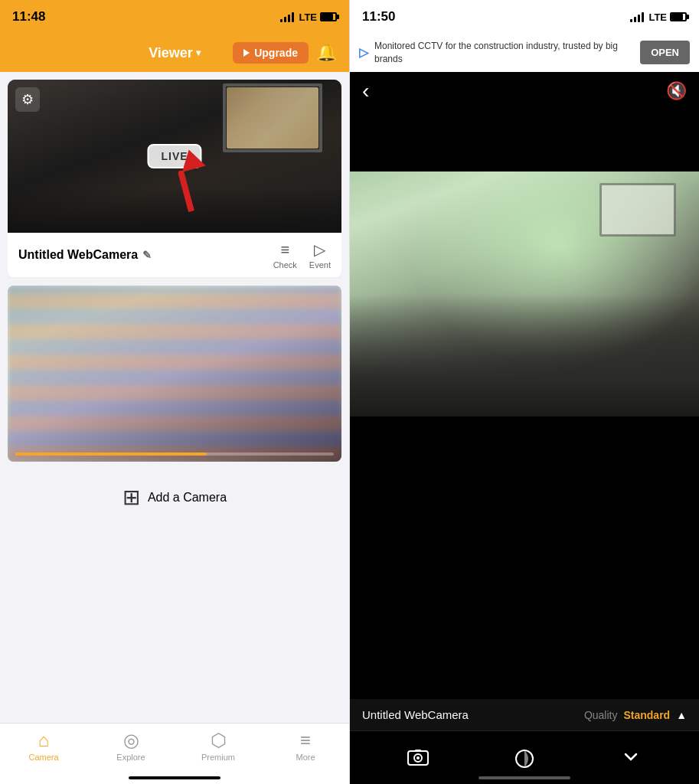 This screenshot has width=699, height=784. What do you see at coordinates (191, 179) in the screenshot?
I see `live-indicator-arrow` at bounding box center [191, 179].